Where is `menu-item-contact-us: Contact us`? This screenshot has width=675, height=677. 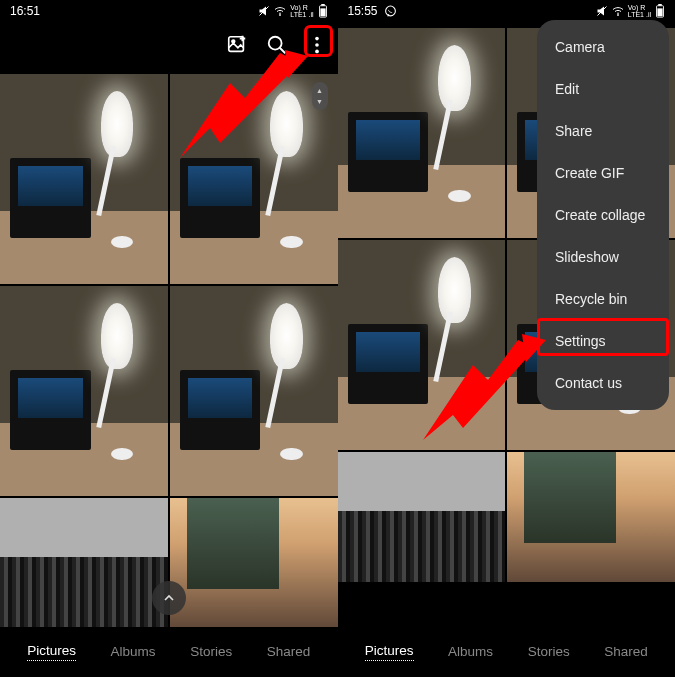
menu-item-contact-us: Contact us is located at coordinates (603, 383).